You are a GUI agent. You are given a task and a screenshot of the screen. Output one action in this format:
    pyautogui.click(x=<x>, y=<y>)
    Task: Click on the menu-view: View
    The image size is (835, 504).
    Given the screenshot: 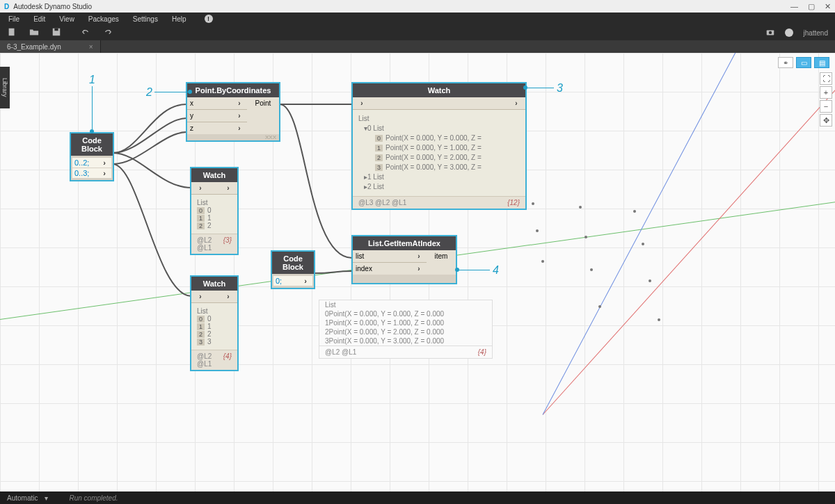 What is the action you would take?
    pyautogui.click(x=67, y=19)
    